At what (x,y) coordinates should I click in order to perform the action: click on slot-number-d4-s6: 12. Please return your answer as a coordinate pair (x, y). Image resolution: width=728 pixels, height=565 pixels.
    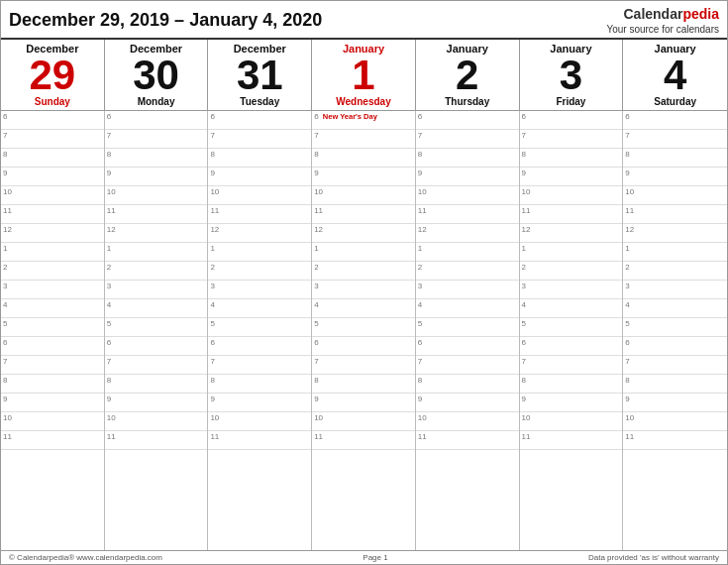
    Looking at the image, I should click on (422, 230).